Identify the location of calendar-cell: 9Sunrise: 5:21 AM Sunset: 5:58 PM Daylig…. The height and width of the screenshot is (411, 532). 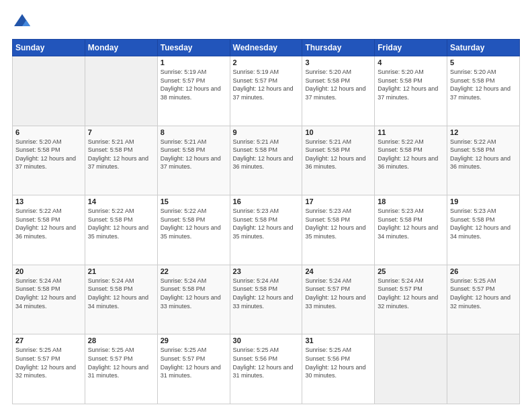
(266, 161).